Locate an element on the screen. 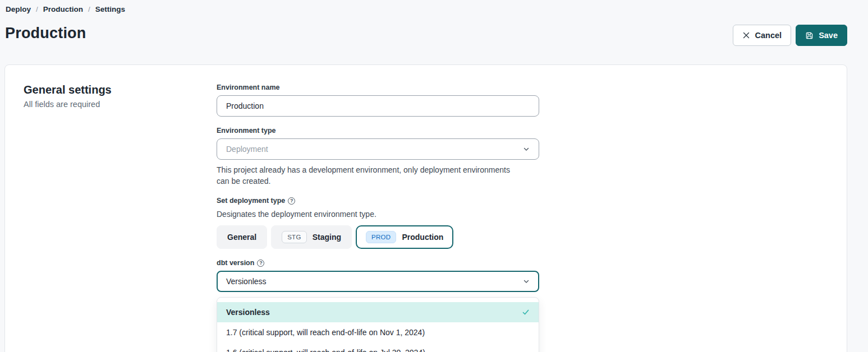 The image size is (868, 352). cancel-button: Cancel is located at coordinates (762, 35).